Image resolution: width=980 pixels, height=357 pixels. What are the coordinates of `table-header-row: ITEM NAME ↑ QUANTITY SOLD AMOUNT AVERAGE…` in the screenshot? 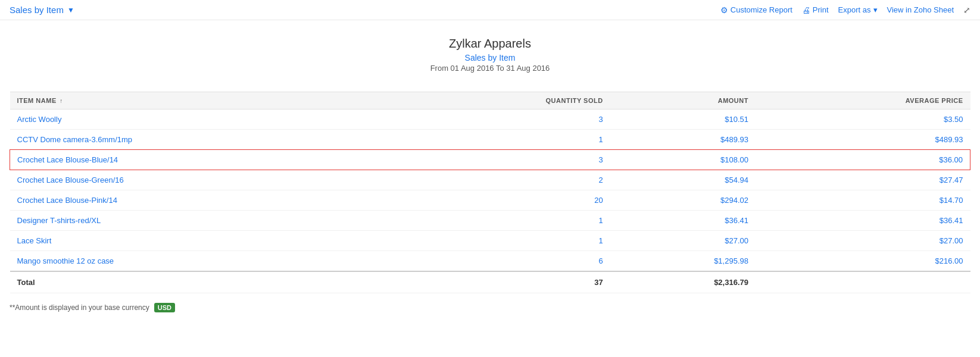 It's located at (491, 101).